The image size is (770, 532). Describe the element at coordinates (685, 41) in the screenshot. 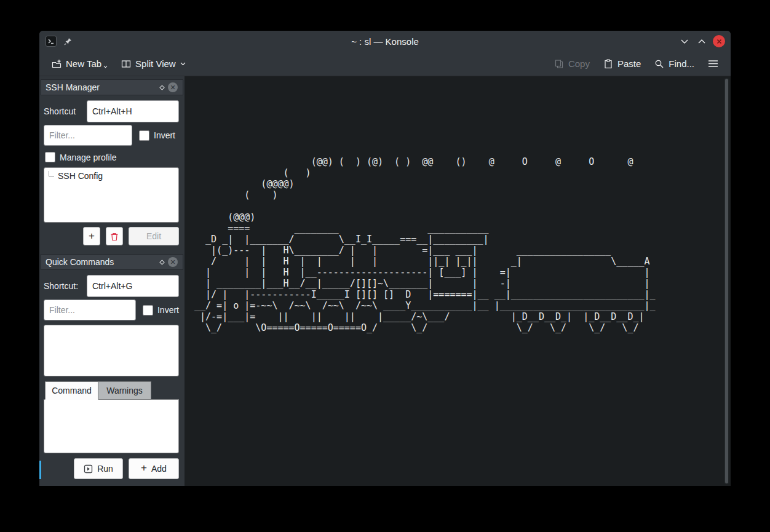

I see `minimize-button` at that location.